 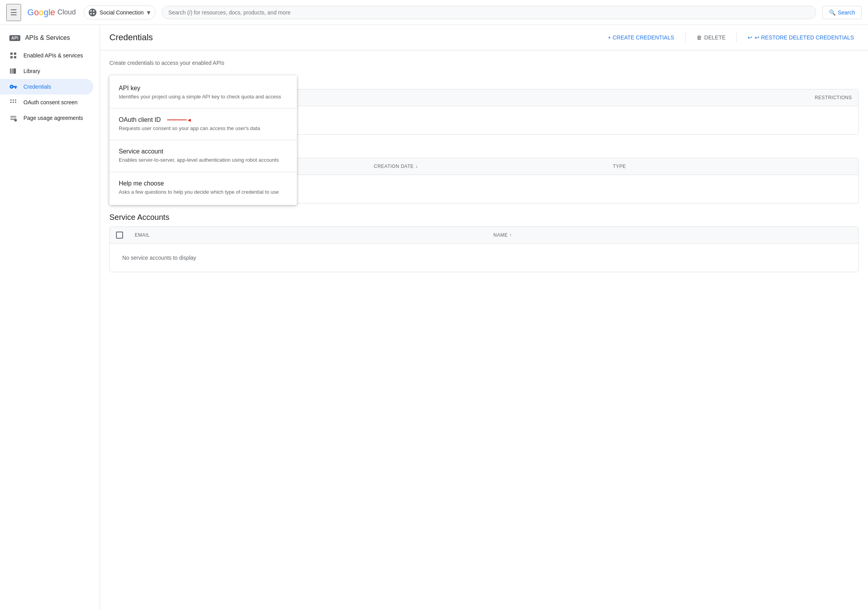 What do you see at coordinates (131, 37) in the screenshot?
I see `page-title: Credentials` at bounding box center [131, 37].